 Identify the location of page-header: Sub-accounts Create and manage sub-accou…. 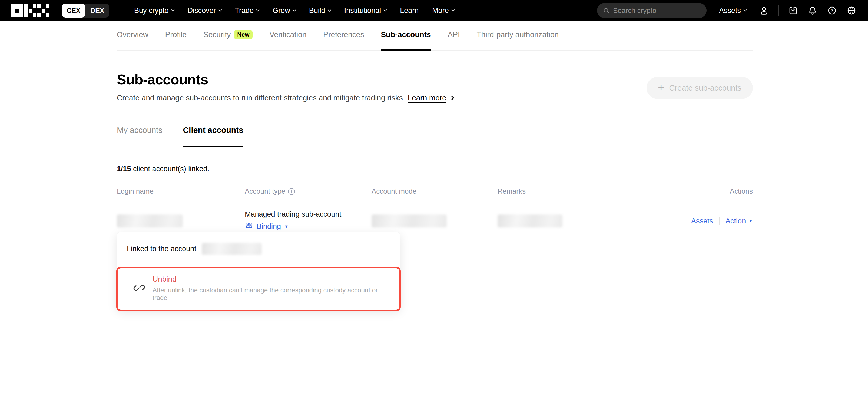
(435, 87).